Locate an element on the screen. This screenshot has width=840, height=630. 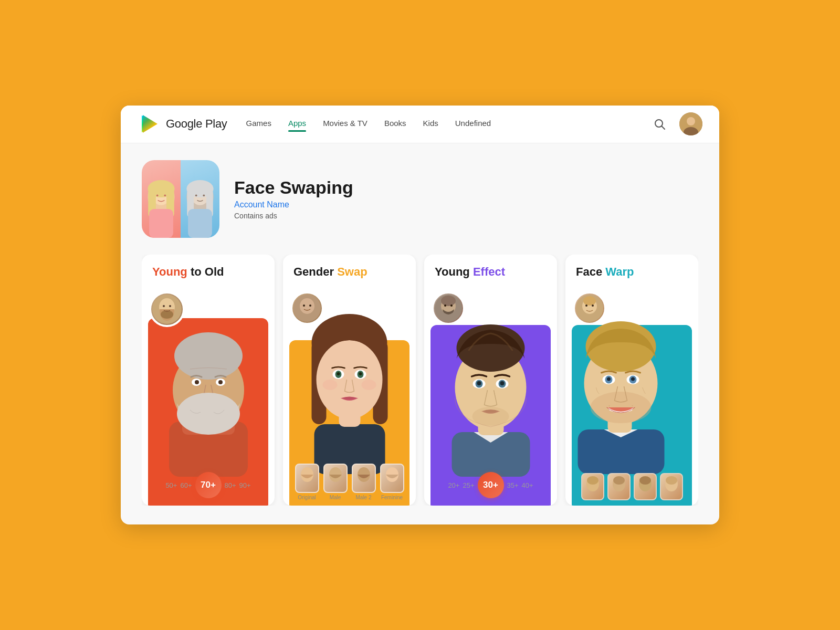
card-face-warp: Face Warp is located at coordinates (632, 380).